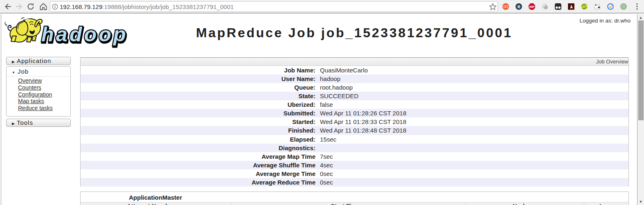 The height and width of the screenshot is (205, 644). I want to click on svg-text: hadoop, so click(85, 34).